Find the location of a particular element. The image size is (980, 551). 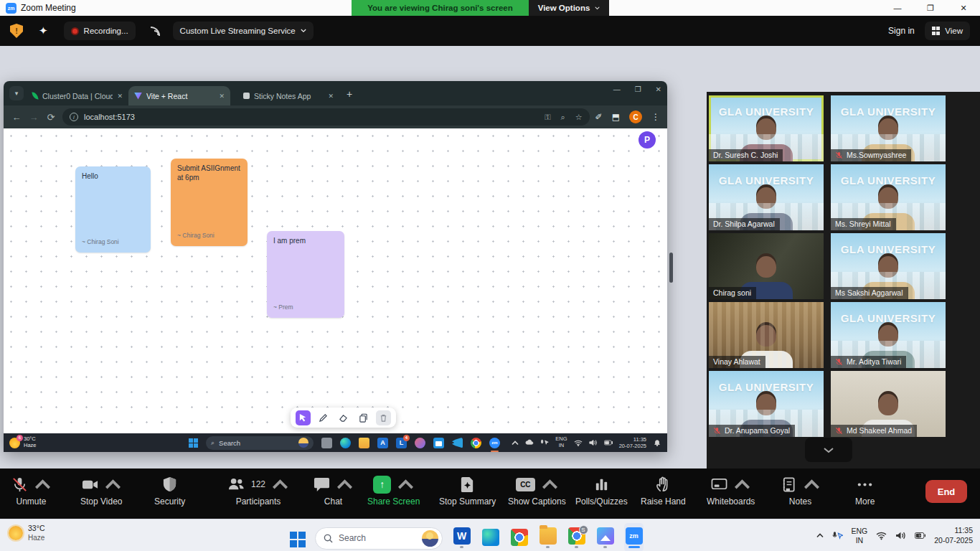

stop-video-button: Stop Video is located at coordinates (102, 491).